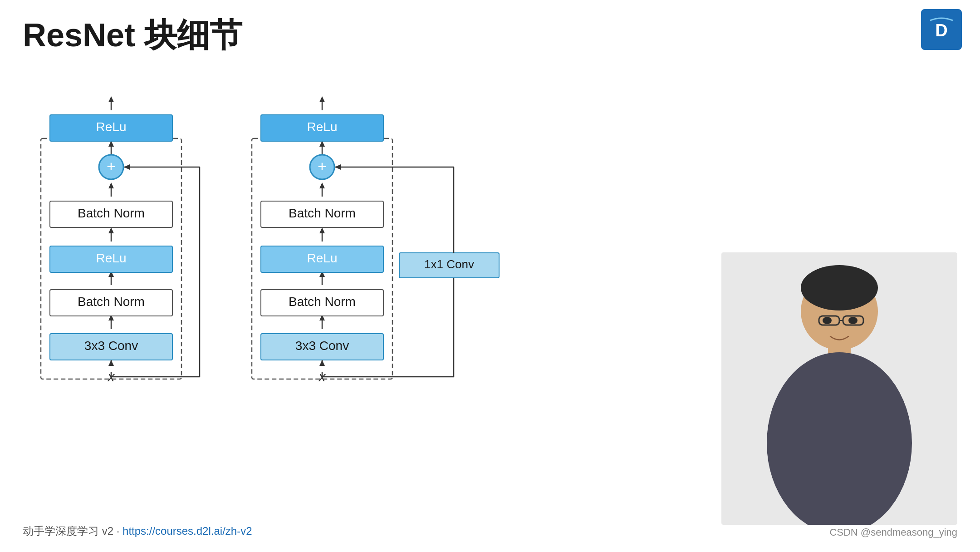  What do you see at coordinates (187, 531) in the screenshot?
I see `footer-link: https://courses.d2l.ai/zh-v2` at bounding box center [187, 531].